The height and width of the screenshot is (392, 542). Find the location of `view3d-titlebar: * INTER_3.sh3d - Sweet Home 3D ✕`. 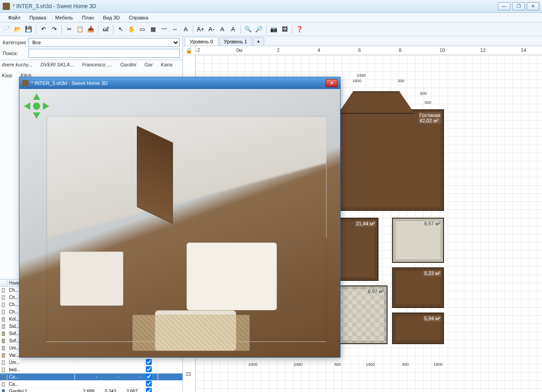

view3d-titlebar: * INTER_3.sh3d - Sweet Home 3D ✕ is located at coordinates (180, 83).